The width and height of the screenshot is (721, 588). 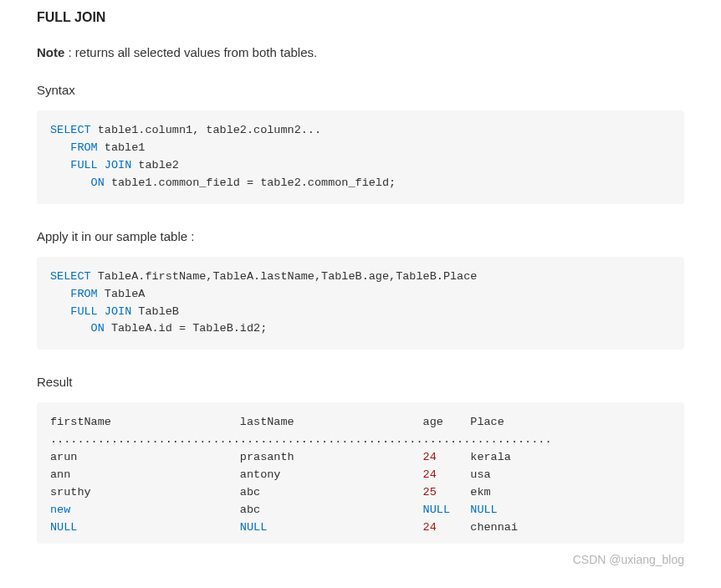 What do you see at coordinates (186, 328) in the screenshot?
I see `code-text: TableA.id = TableB.id2;` at bounding box center [186, 328].